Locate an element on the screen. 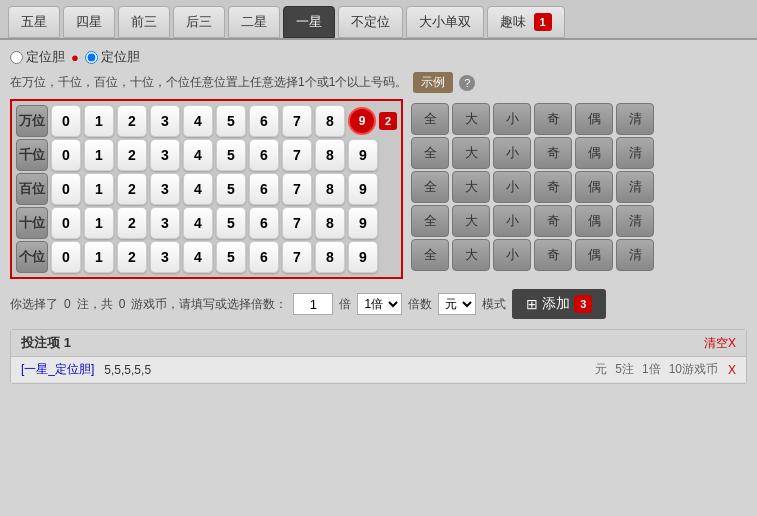 The width and height of the screenshot is (757, 516). tab-big-small: 大小单双 is located at coordinates (445, 22).